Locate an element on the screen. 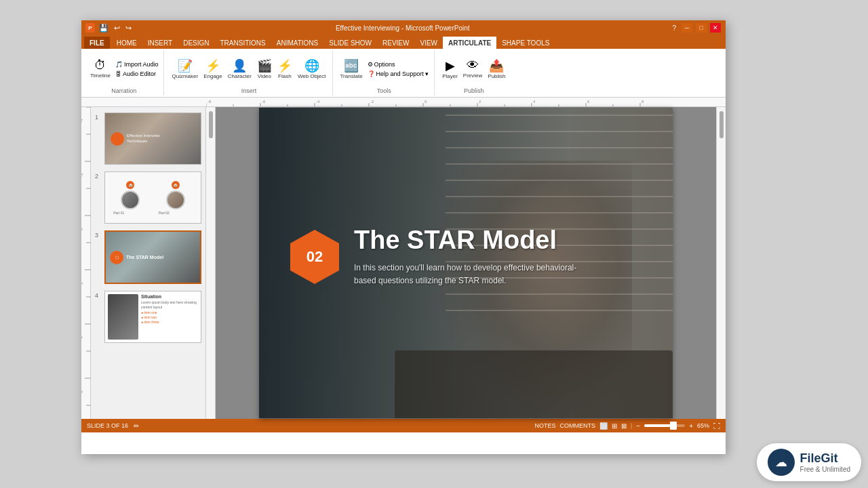 The height and width of the screenshot is (488, 868). status-right: NOTES COMMENTS ⬜ ⊞ ⊠ | − + 65% ⛶ is located at coordinates (627, 426).